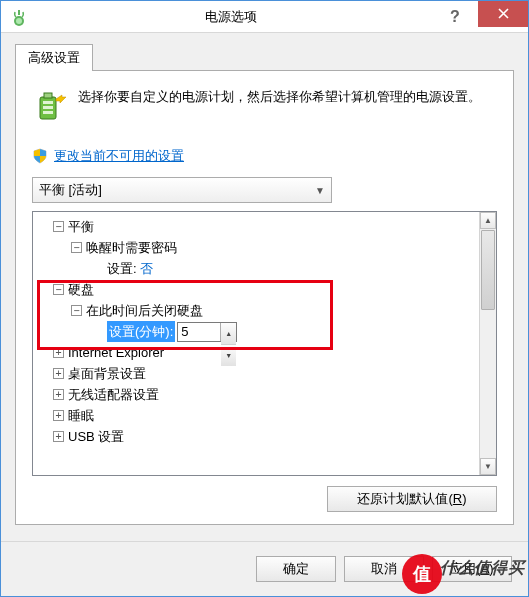 This screenshot has height=597, width=529. What do you see at coordinates (320, 190) in the screenshot?
I see `chevron-down-icon: ▼` at bounding box center [320, 190].